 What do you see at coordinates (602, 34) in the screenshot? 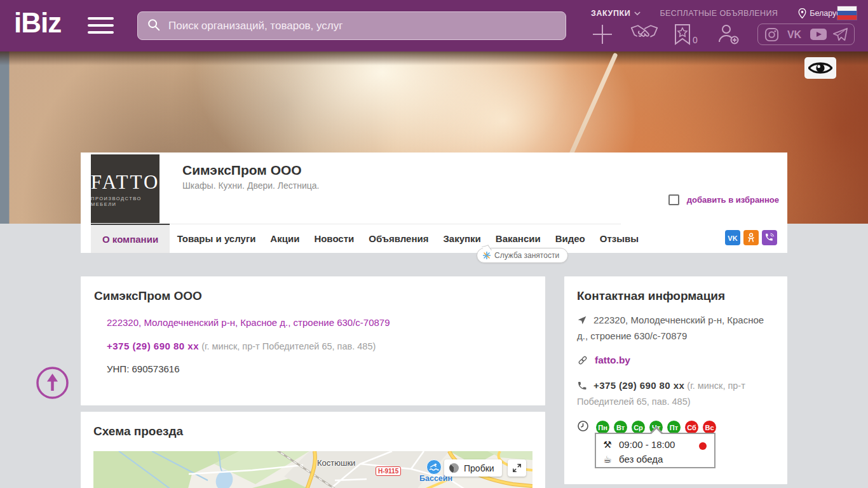
I see `plus-icon` at bounding box center [602, 34].